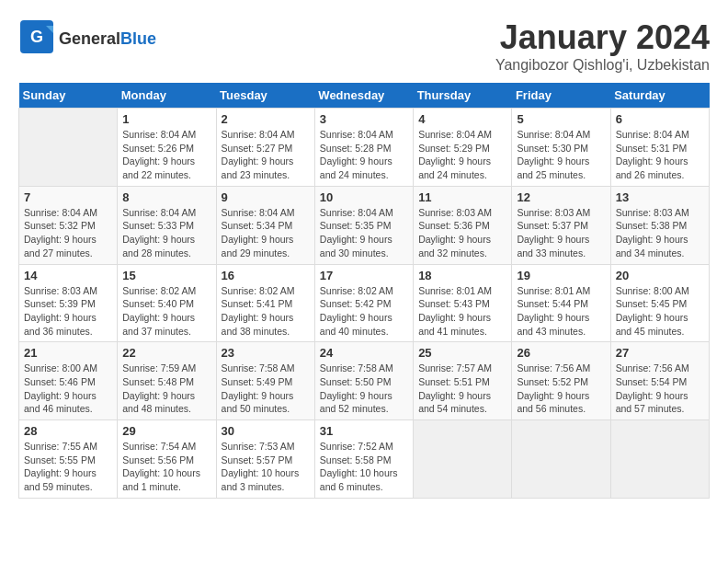 This screenshot has width=728, height=563. I want to click on calendar-cell: 22Sunrise: 7:59 AMSunset: 5:48 PMDayligh…, so click(167, 381).